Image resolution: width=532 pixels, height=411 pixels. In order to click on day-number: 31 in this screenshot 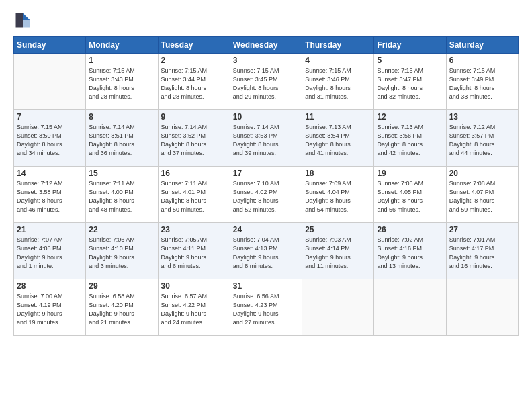, I will do `click(266, 286)`.